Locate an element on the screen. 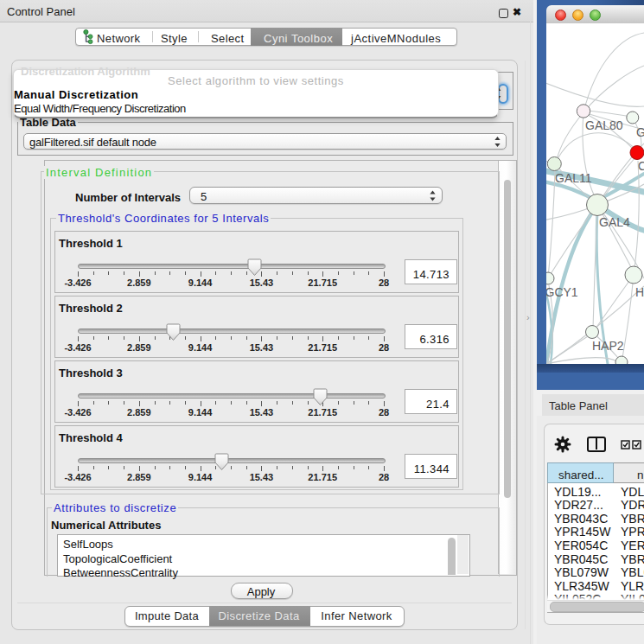  svg-text: GAL4 is located at coordinates (615, 222).